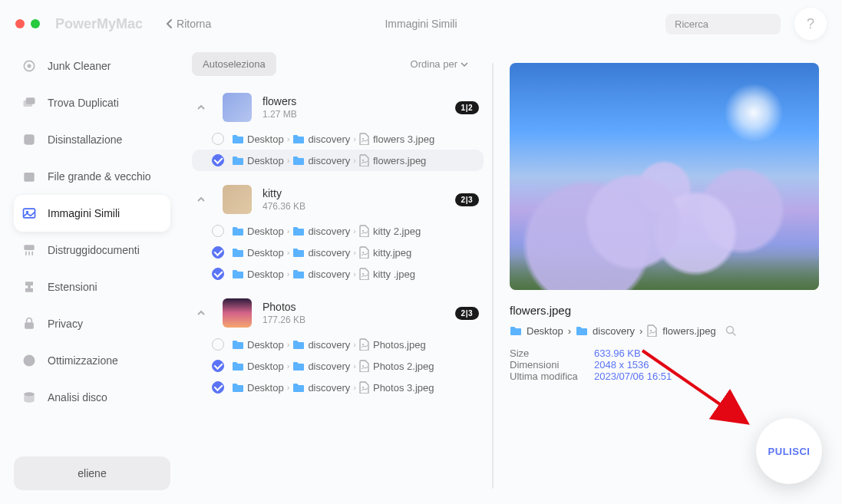 The image size is (842, 504). Describe the element at coordinates (789, 451) in the screenshot. I see `clean-button: PULISCI` at that location.